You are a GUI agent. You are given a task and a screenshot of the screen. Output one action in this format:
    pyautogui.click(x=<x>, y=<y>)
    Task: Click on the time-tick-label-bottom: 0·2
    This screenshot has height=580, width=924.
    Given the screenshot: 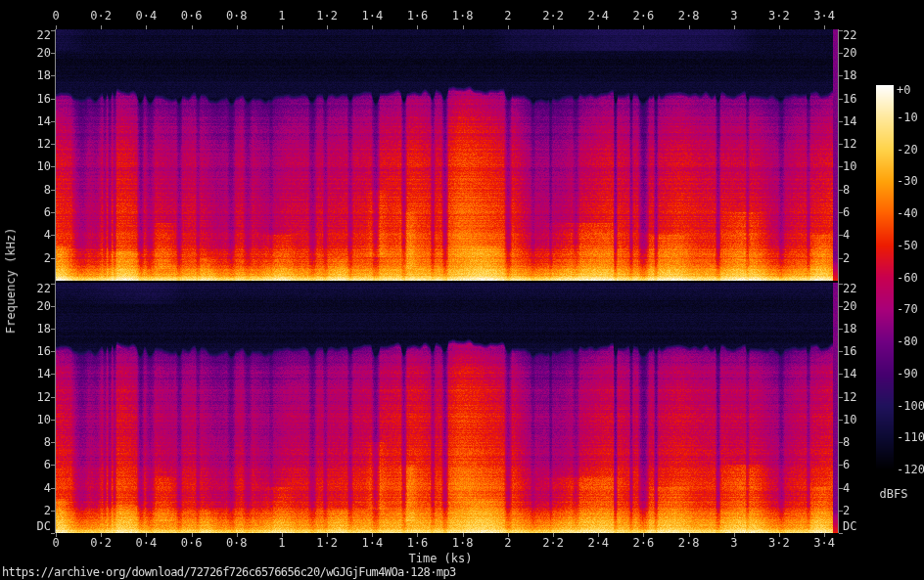 What is the action you would take?
    pyautogui.click(x=101, y=543)
    